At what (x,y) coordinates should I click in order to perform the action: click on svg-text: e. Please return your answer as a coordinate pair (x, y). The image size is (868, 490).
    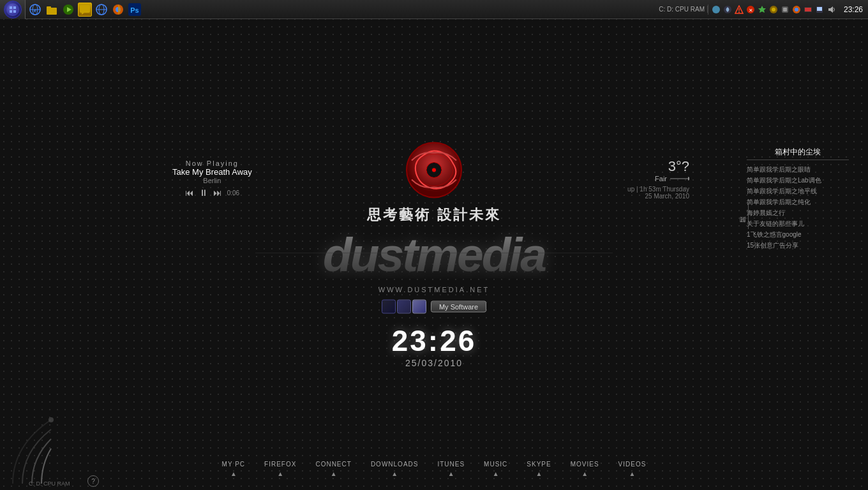
    Looking at the image, I should click on (36, 10).